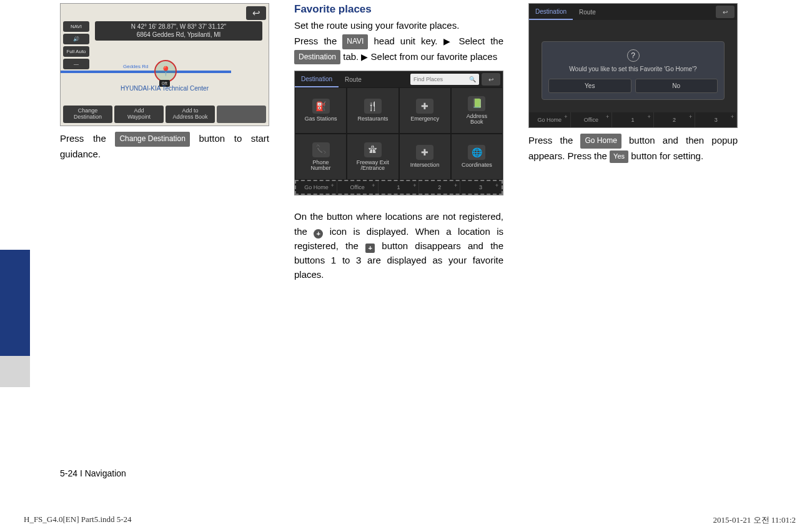 This screenshot has height=532, width=797. What do you see at coordinates (321, 119) in the screenshot?
I see `t: Gas Stations` at bounding box center [321, 119].